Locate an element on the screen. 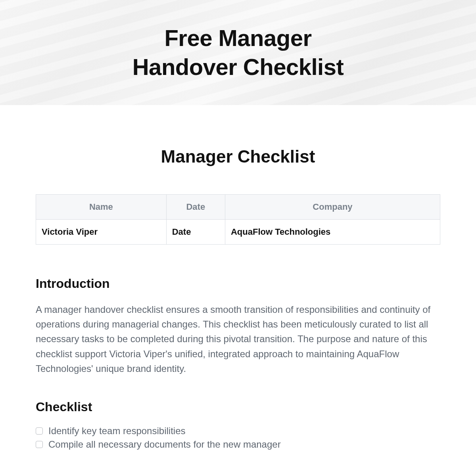 Image resolution: width=476 pixels, height=475 pixels. hero-title-line2: Handover Checklist is located at coordinates (238, 67).